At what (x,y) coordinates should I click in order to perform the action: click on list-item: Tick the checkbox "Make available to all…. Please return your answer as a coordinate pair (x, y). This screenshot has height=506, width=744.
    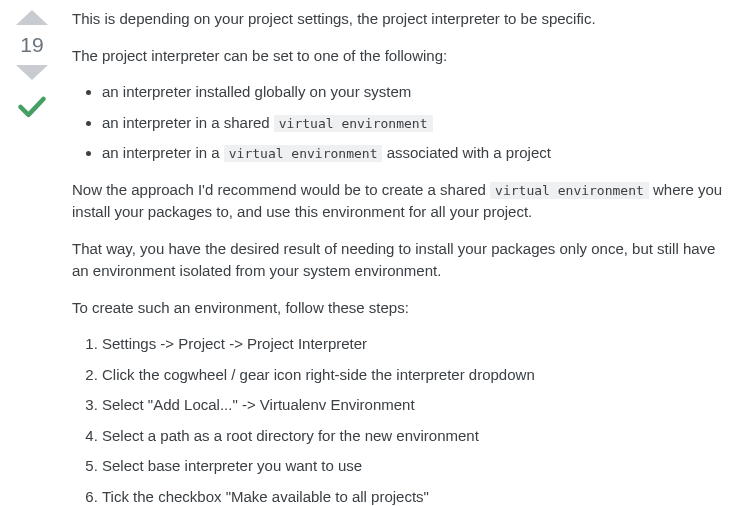
    Looking at the image, I should click on (415, 496).